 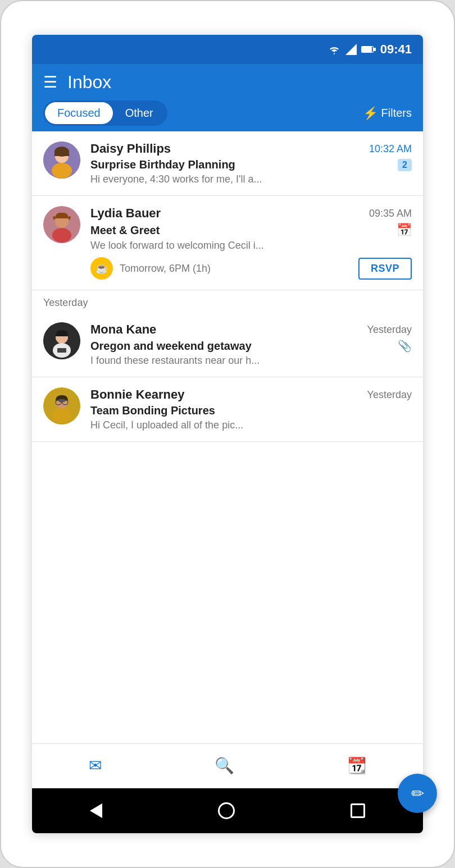 What do you see at coordinates (357, 766) in the screenshot?
I see `calendar-nav-icon: 📆` at bounding box center [357, 766].